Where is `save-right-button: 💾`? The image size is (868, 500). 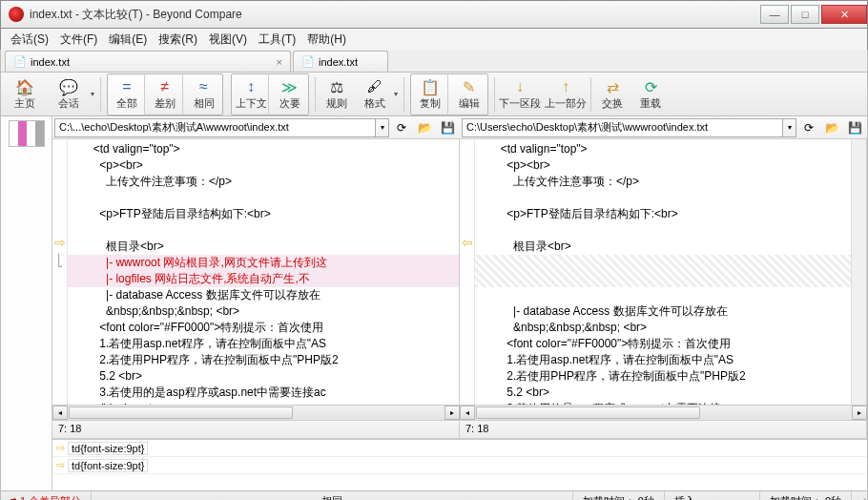 save-right-button: 💾 is located at coordinates (855, 128).